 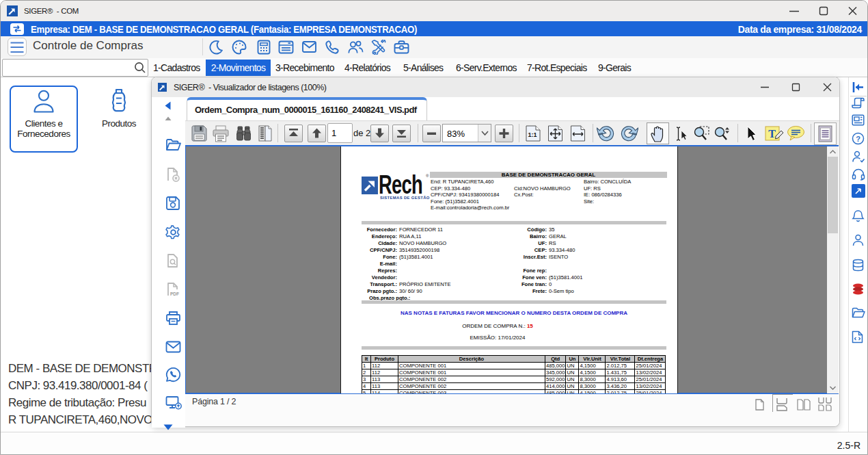 What do you see at coordinates (175, 294) in the screenshot?
I see `svg-text: PDF` at bounding box center [175, 294].